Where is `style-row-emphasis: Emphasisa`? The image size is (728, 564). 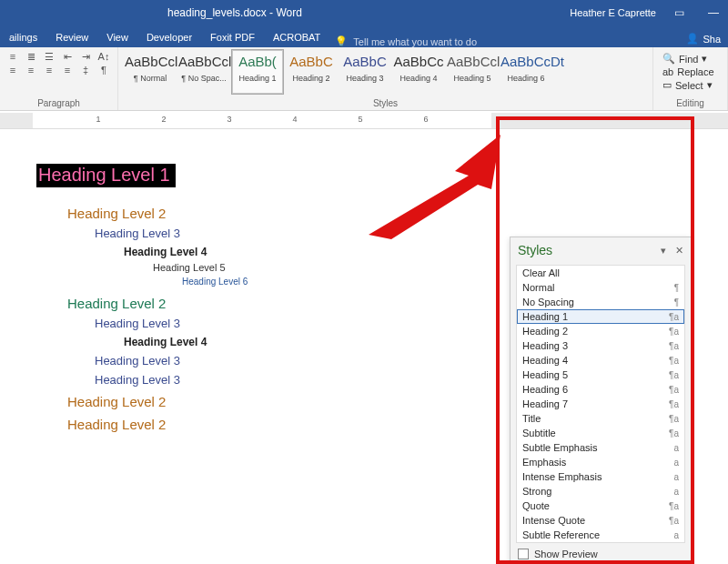
style-row-emphasis: Emphasisa is located at coordinates (601, 462).